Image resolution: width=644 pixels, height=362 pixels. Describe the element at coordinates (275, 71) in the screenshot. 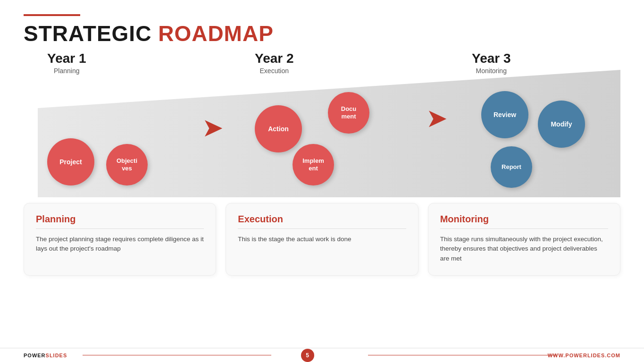

I see `year2-phase: Execution` at that location.